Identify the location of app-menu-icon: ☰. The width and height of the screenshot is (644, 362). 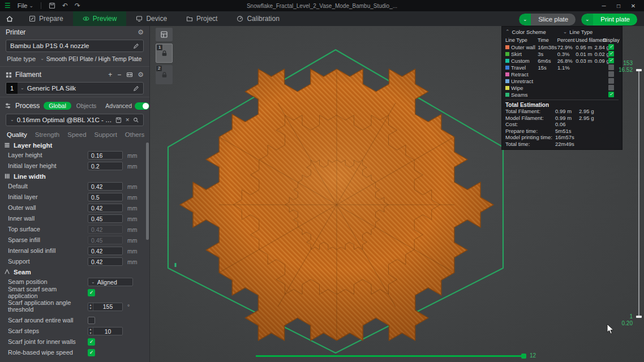
(8, 6).